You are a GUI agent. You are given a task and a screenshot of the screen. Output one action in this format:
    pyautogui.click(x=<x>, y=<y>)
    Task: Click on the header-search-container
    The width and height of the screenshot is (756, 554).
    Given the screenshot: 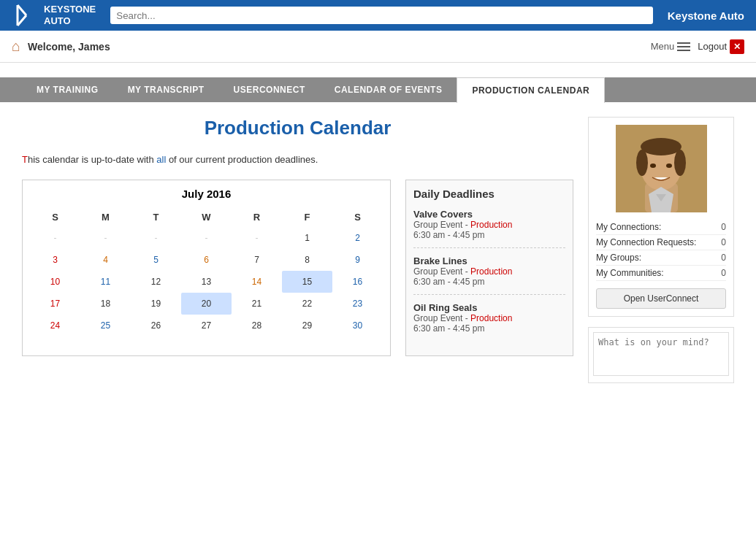 What is the action you would take?
    pyautogui.click(x=381, y=15)
    